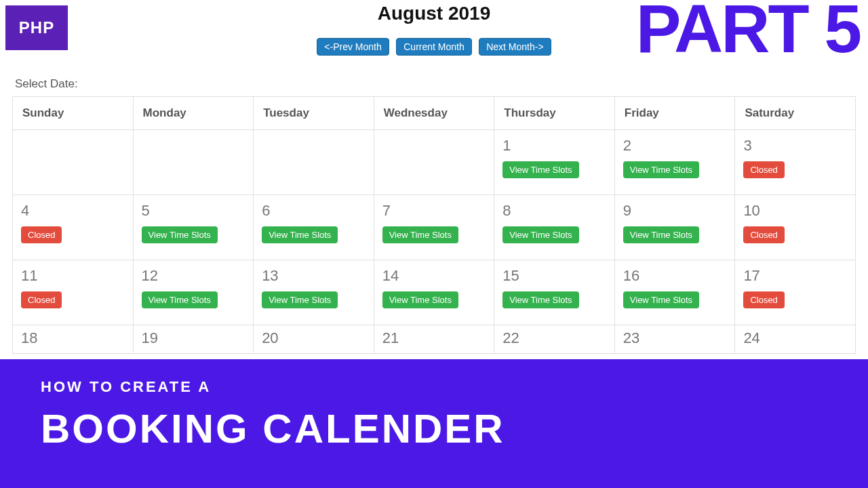 This screenshot has height=488, width=868. Describe the element at coordinates (434, 340) in the screenshot. I see `calendar-row: 18192021222324` at that location.